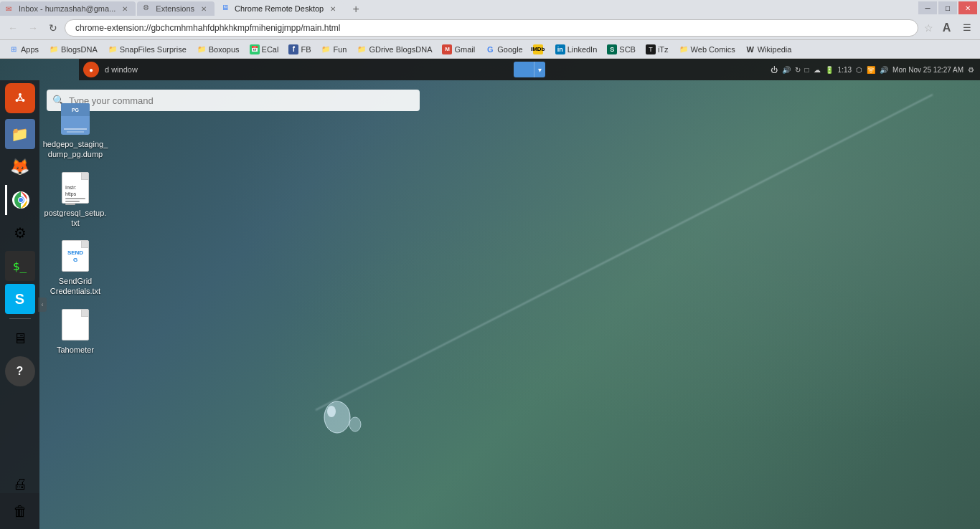 This screenshot has width=980, height=529. Describe the element at coordinates (657, 49) in the screenshot. I see `bookmark-itz: T iTz` at that location.